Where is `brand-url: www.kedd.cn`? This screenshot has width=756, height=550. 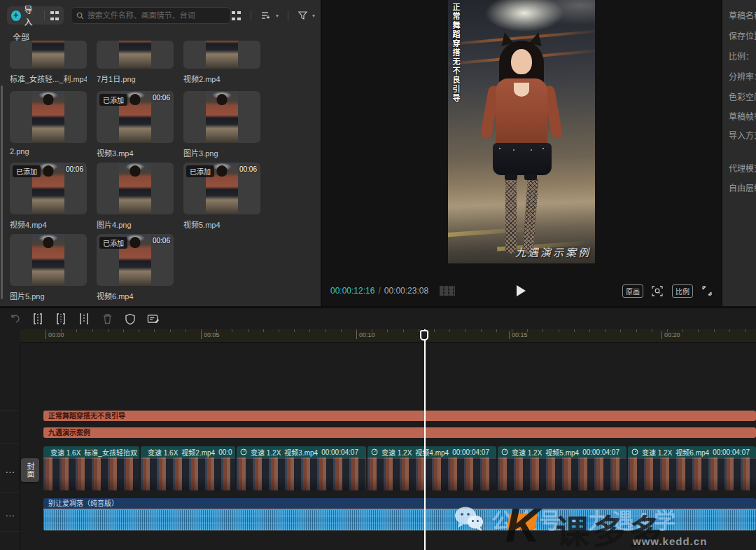 brand-url: www.kedd.cn is located at coordinates (670, 541).